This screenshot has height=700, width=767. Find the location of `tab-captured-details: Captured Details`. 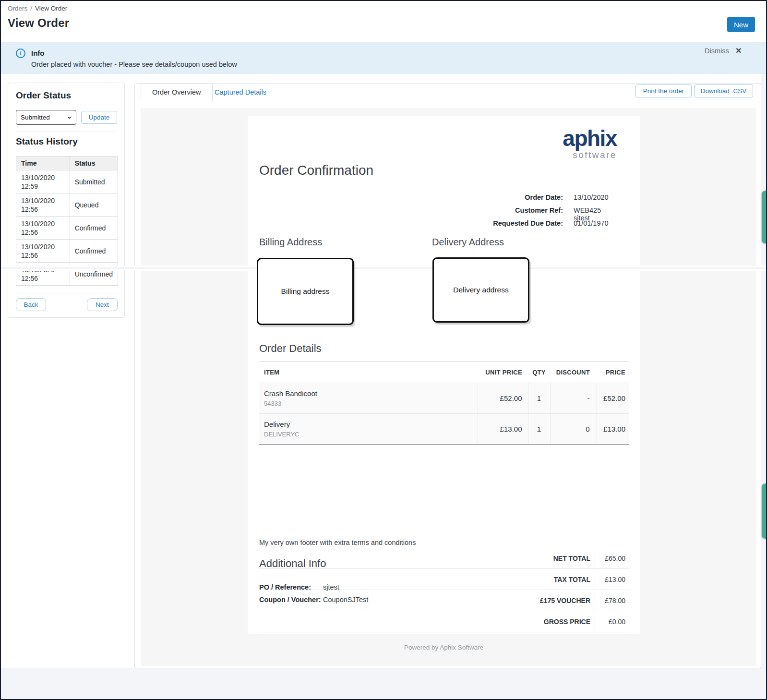

tab-captured-details: Captured Details is located at coordinates (240, 92).